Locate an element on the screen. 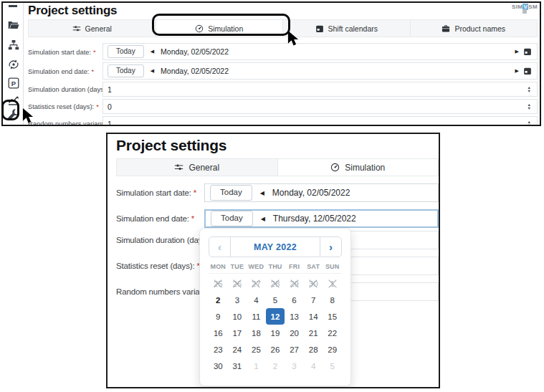  tab-label: Product names is located at coordinates (480, 29).